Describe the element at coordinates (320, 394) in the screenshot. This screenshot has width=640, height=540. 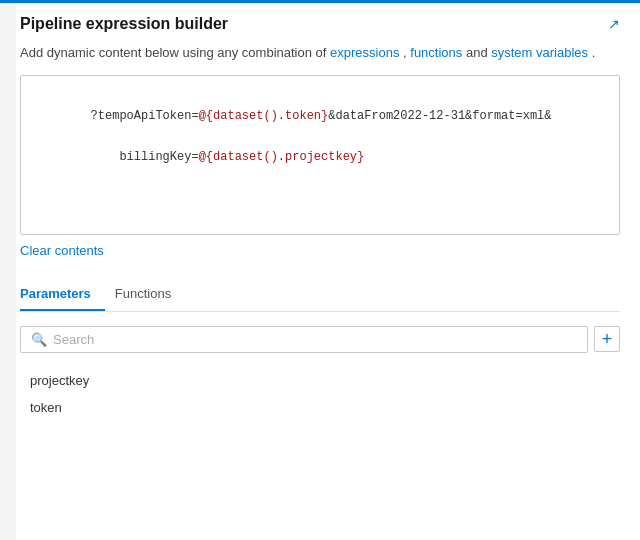
I see `parameter-list: projectkey token` at that location.